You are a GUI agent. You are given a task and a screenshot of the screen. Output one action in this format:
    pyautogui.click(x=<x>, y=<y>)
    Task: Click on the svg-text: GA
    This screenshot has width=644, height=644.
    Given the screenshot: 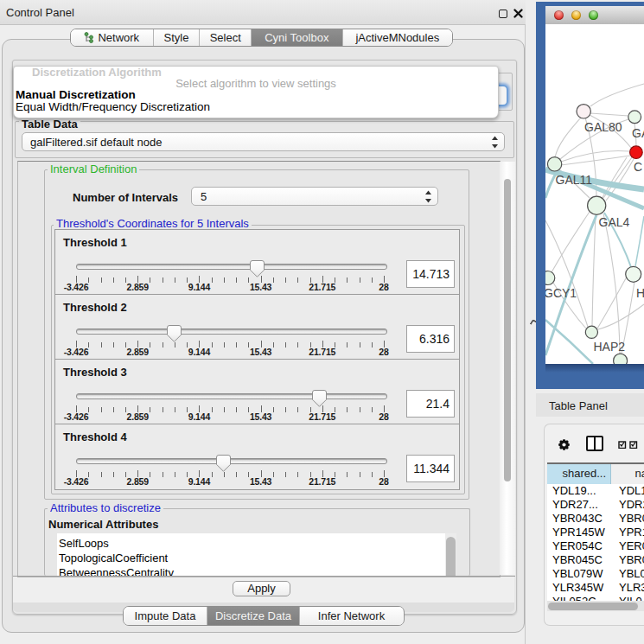 What is the action you would take?
    pyautogui.click(x=638, y=133)
    